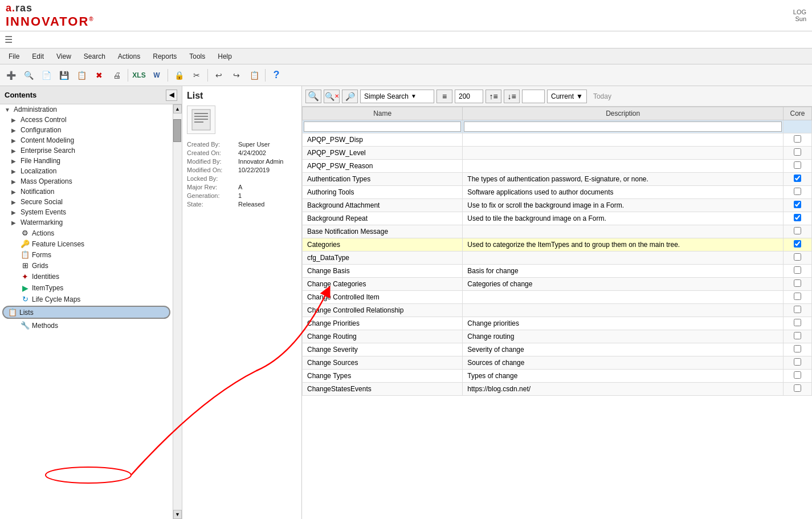 The image size is (812, 519). What do you see at coordinates (382, 127) in the screenshot?
I see `filter-name-input` at bounding box center [382, 127].